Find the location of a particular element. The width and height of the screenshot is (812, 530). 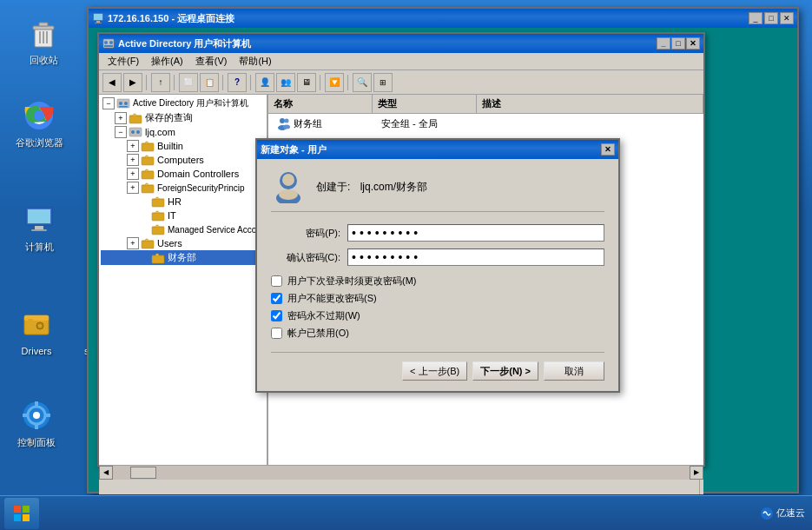

drivers-label: Drivers is located at coordinates (36, 351).